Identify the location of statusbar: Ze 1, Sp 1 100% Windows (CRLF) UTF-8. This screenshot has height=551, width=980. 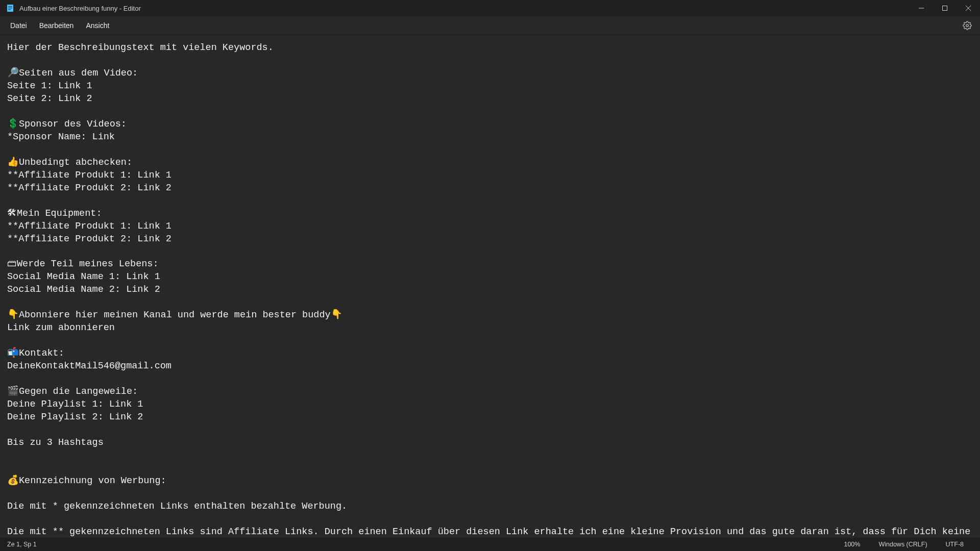
(490, 544).